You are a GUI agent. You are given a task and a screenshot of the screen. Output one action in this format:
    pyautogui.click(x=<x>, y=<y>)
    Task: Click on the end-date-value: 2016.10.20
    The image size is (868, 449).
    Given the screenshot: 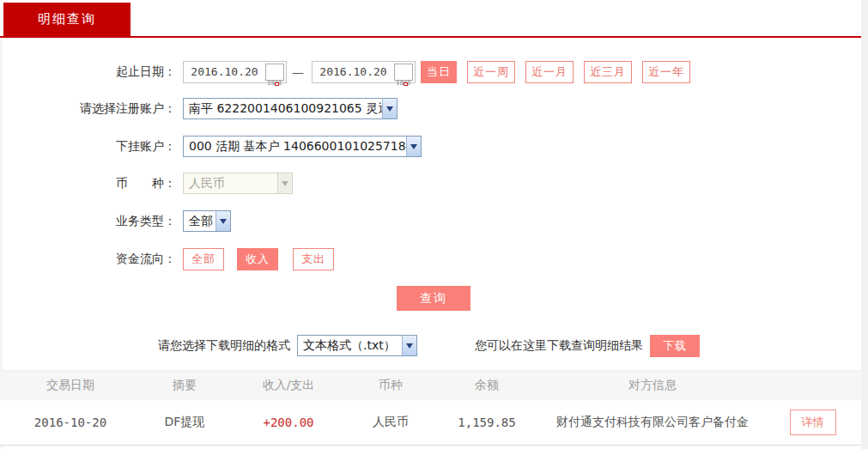 What is the action you would take?
    pyautogui.click(x=354, y=72)
    